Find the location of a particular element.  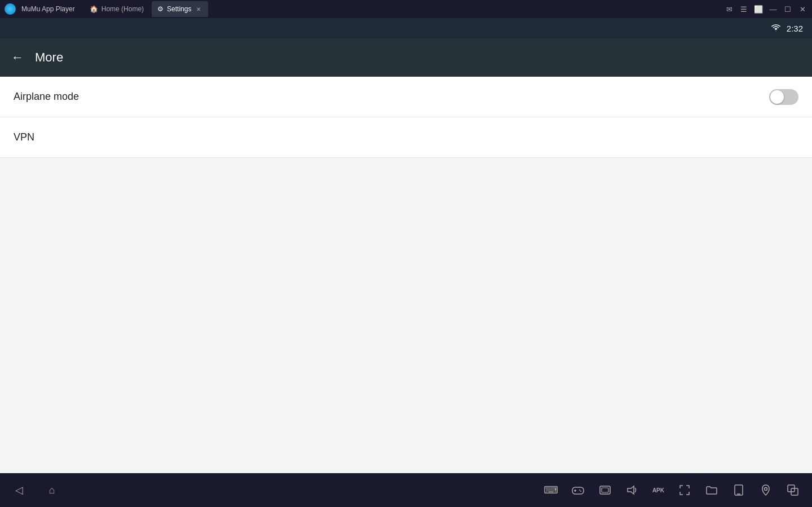

bottom-right-controls: ⌨ is located at coordinates (672, 490).